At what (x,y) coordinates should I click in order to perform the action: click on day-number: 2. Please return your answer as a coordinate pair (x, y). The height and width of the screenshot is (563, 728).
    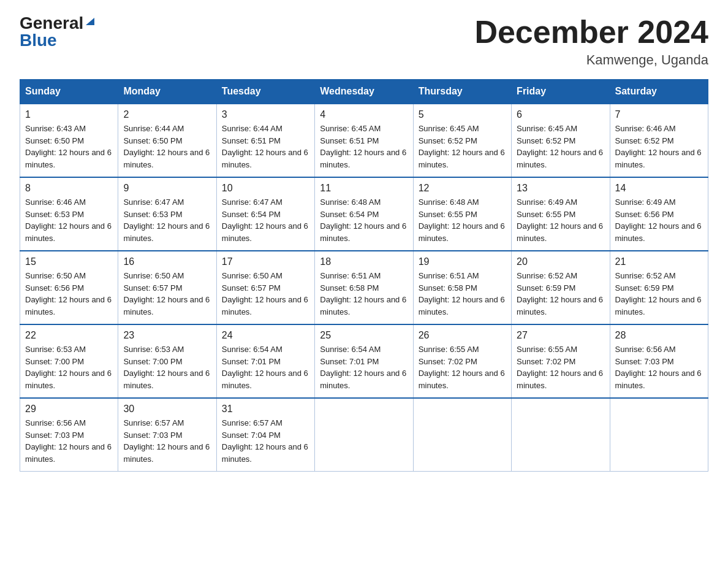
    Looking at the image, I should click on (167, 115).